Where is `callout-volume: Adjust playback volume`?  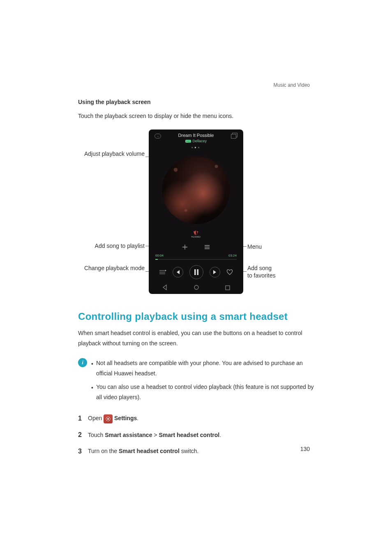
callout-volume: Adjust playback volume is located at coordinates (114, 154).